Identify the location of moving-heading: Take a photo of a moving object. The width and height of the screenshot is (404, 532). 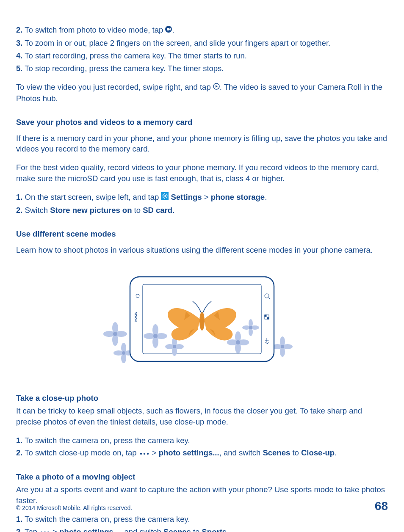
(202, 477).